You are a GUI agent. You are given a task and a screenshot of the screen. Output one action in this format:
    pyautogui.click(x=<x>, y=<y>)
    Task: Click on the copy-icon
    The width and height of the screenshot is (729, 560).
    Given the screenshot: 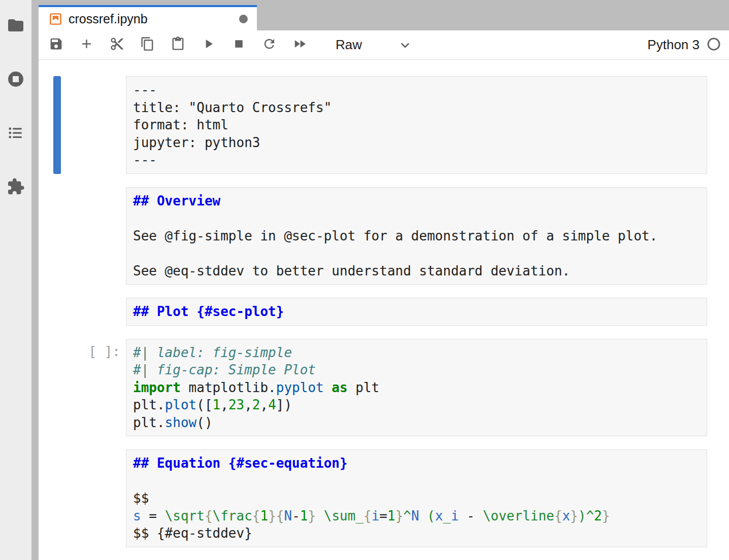 What is the action you would take?
    pyautogui.click(x=147, y=45)
    